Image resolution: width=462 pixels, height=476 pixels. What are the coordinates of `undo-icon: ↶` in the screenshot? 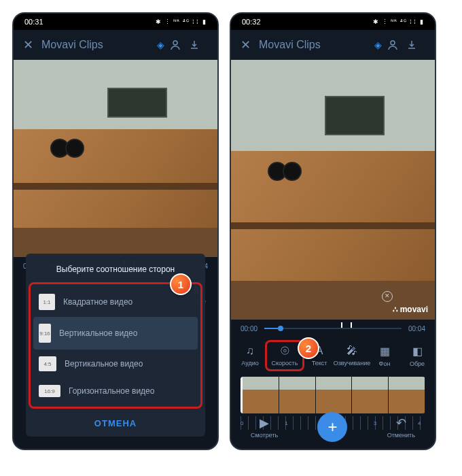 It's located at (401, 423).